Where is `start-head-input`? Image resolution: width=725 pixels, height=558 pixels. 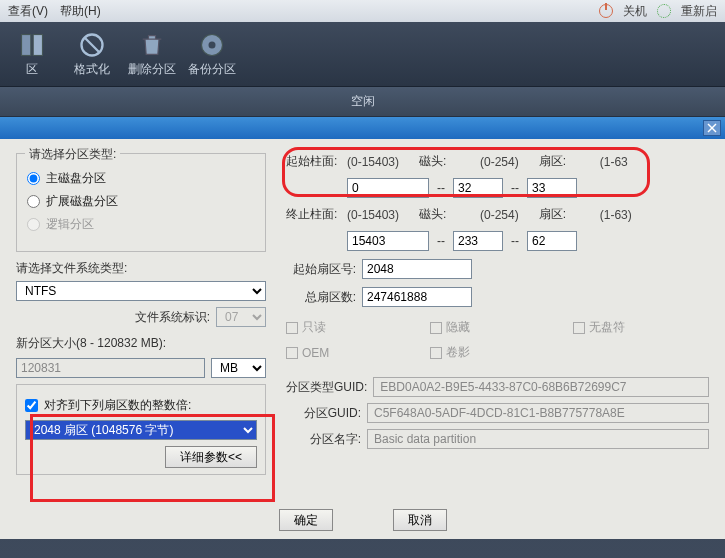 start-head-input is located at coordinates (478, 188).